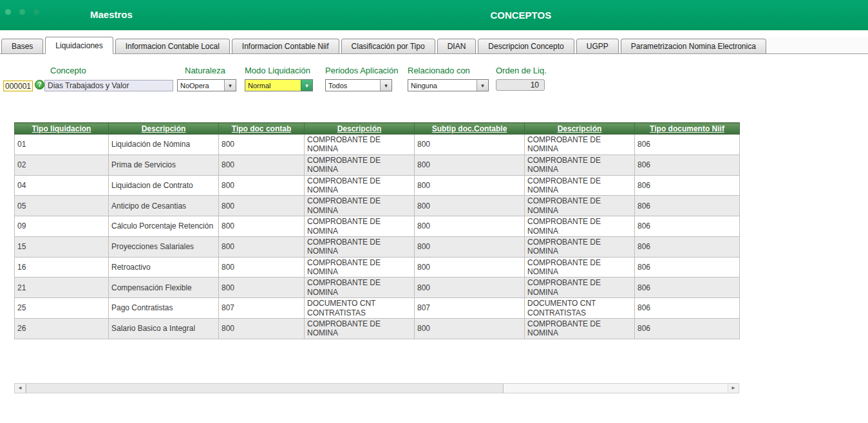  Describe the element at coordinates (40, 85) in the screenshot. I see `help-icon: ?` at that location.